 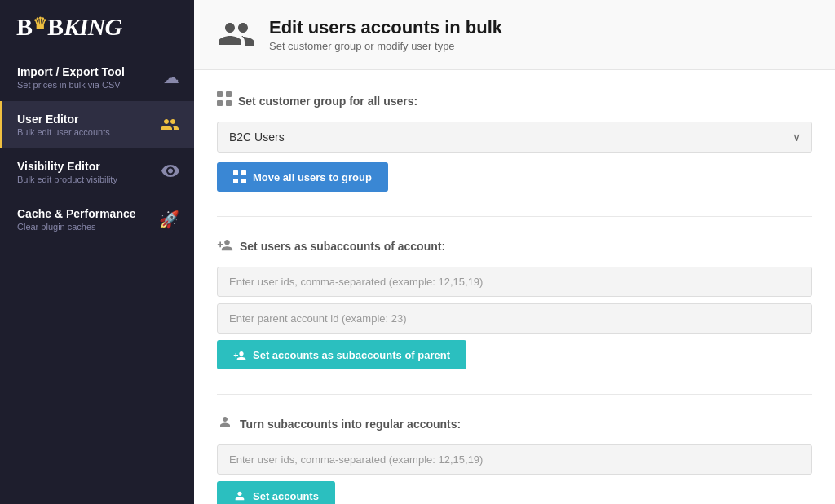 I want to click on move-all-users-button: Move all users to group, so click(x=303, y=177).